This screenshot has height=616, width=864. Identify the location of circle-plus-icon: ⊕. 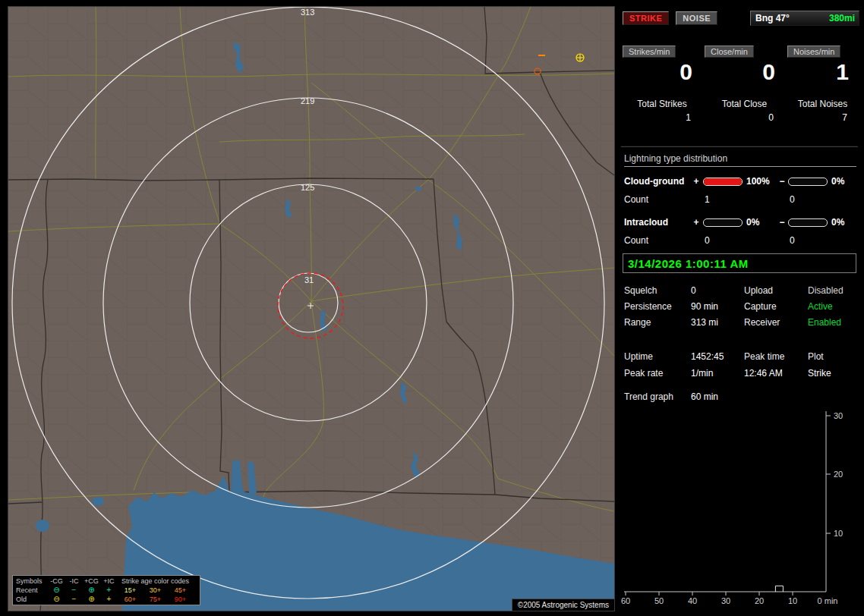
(91, 599).